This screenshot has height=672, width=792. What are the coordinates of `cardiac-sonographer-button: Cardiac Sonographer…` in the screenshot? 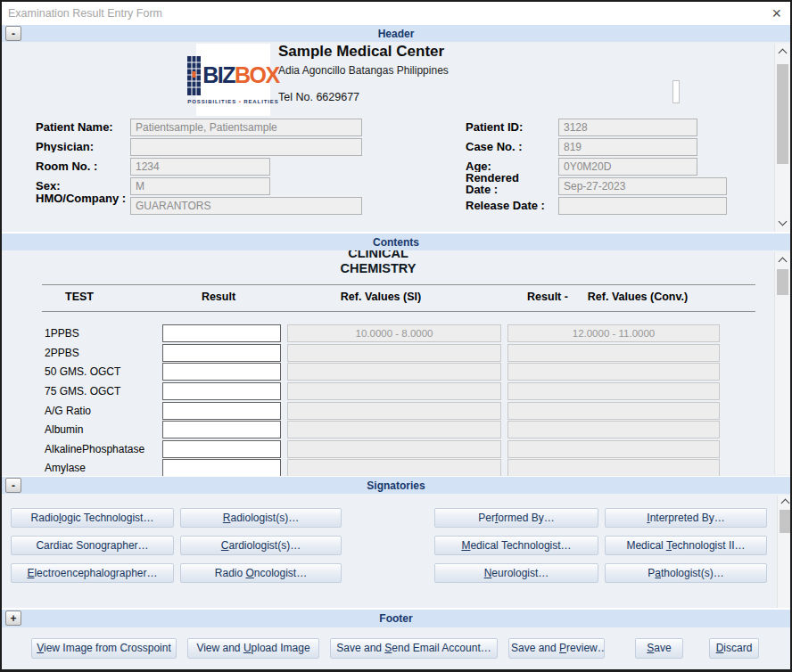 It's located at (93, 545).